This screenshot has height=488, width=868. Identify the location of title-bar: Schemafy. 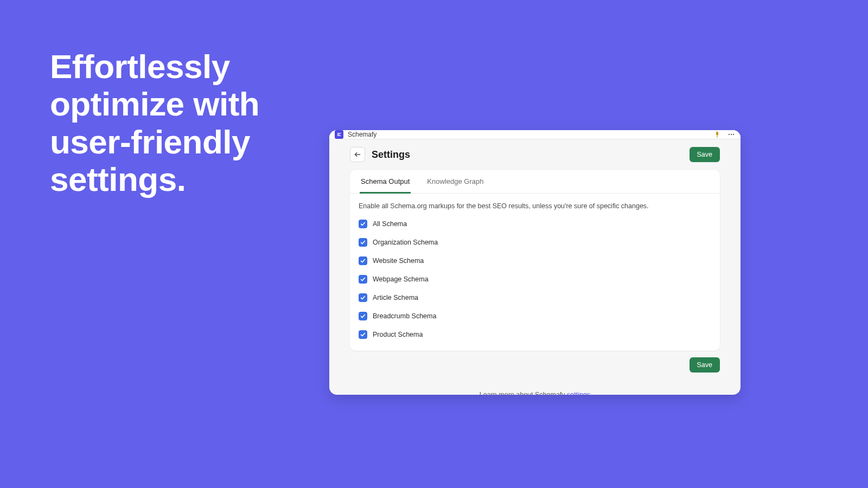
(535, 134).